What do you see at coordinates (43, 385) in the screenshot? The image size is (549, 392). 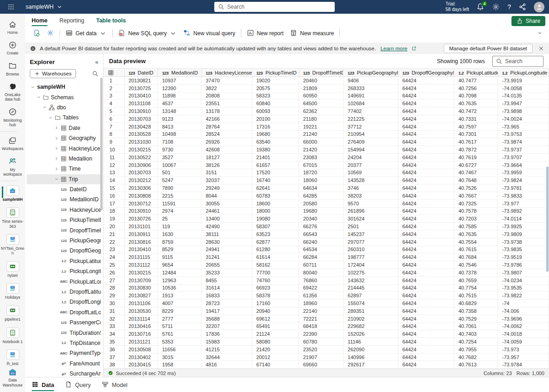 I see `view-tab-data: Data` at bounding box center [43, 385].